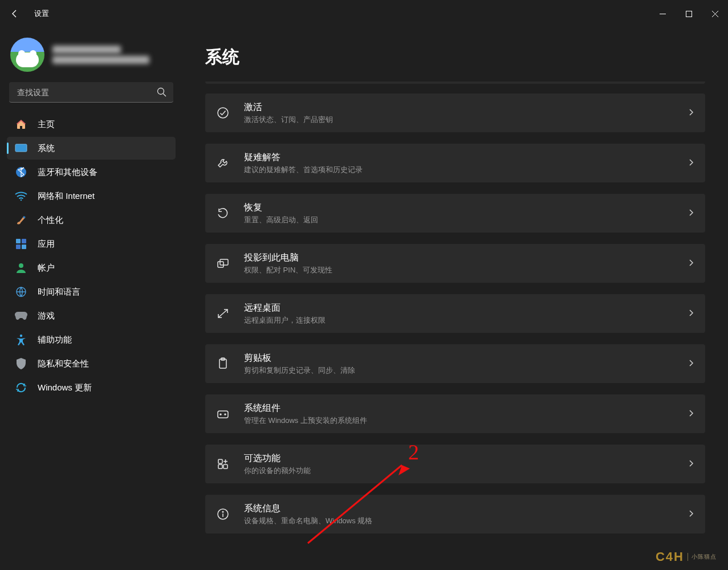  Describe the element at coordinates (91, 364) in the screenshot. I see `nav-privacy: 隐私和安全性` at that location.